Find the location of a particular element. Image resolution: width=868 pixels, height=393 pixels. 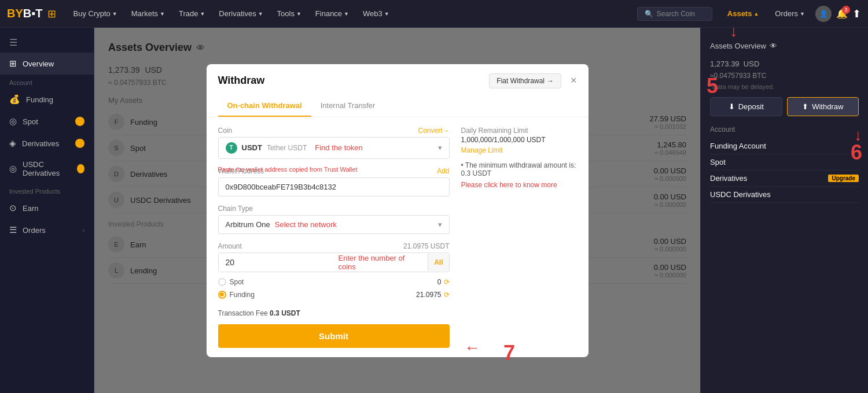

sidebar-item-overview: ⊞ Overview is located at coordinates (47, 64).